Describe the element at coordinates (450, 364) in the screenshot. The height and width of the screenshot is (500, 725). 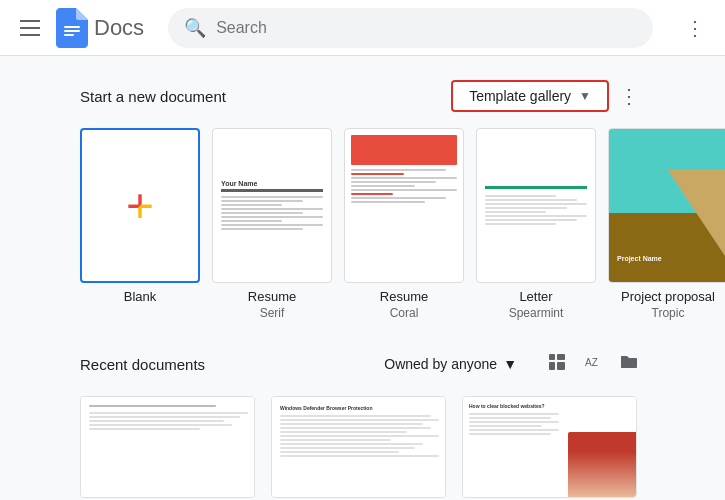
I see `owned-by-button: Owned by anyone ▼` at that location.